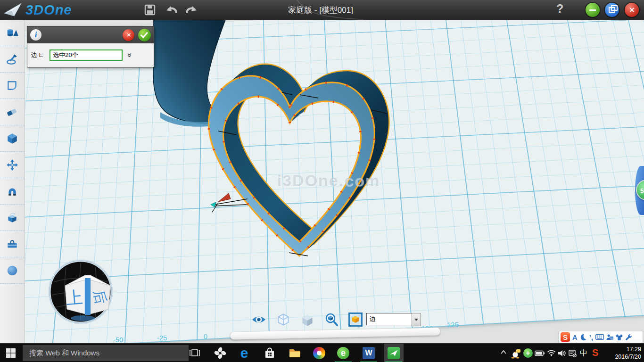 The image size is (644, 362). What do you see at coordinates (601, 337) in the screenshot?
I see `sogou-ime-bar: S A ’, 11` at bounding box center [601, 337].